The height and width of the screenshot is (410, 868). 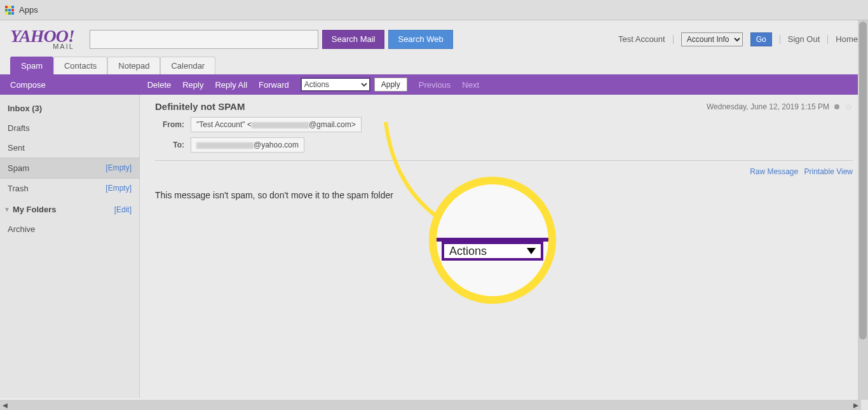 I want to click on toolbar: Compose Delete Reply Reply All Forward A…, so click(x=434, y=85).